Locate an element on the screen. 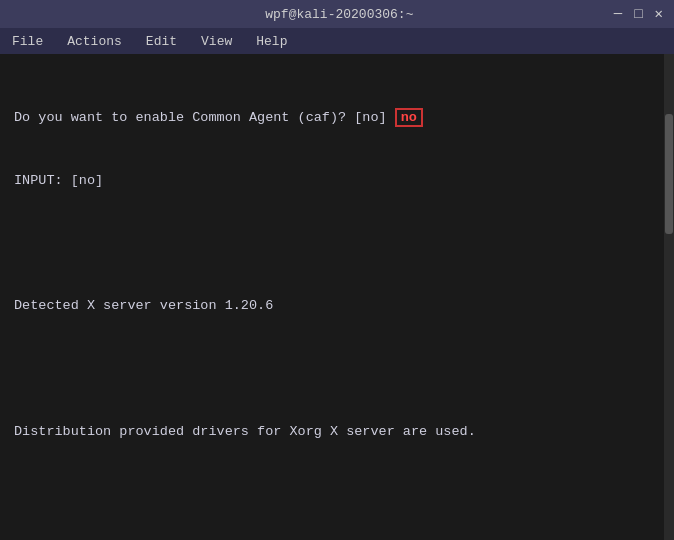 The width and height of the screenshot is (674, 540). caf-answer: no is located at coordinates (409, 118).